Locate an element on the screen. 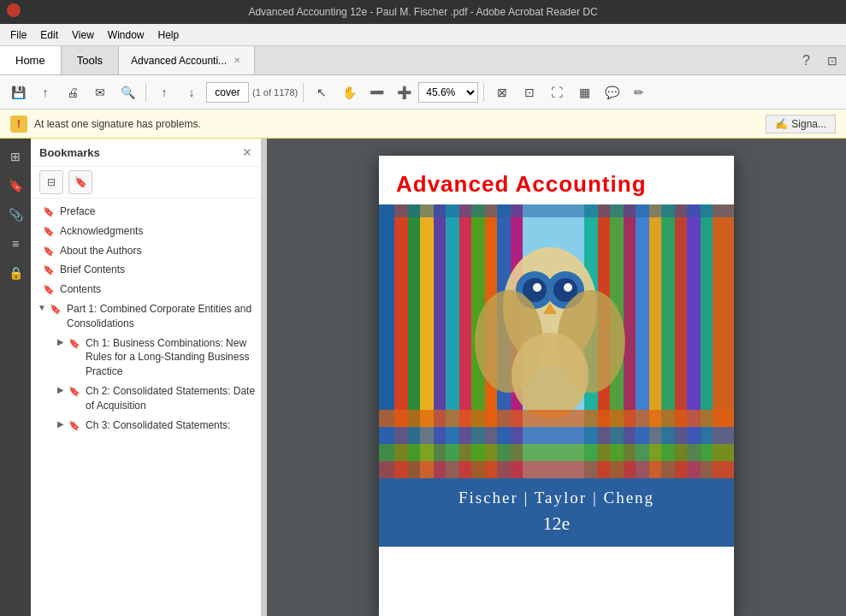  bookmark-ch3-label: Ch 3: Consolidated Statements: is located at coordinates (157, 426).